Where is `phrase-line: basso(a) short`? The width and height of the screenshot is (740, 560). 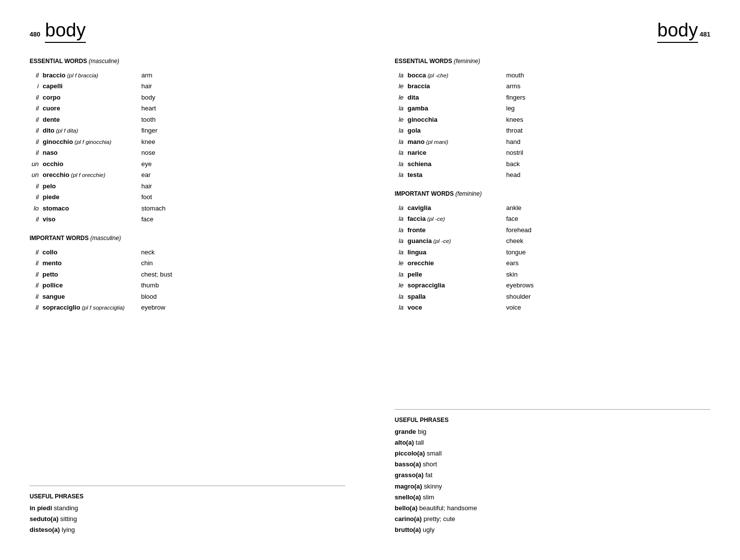 phrase-line: basso(a) short is located at coordinates (553, 464).